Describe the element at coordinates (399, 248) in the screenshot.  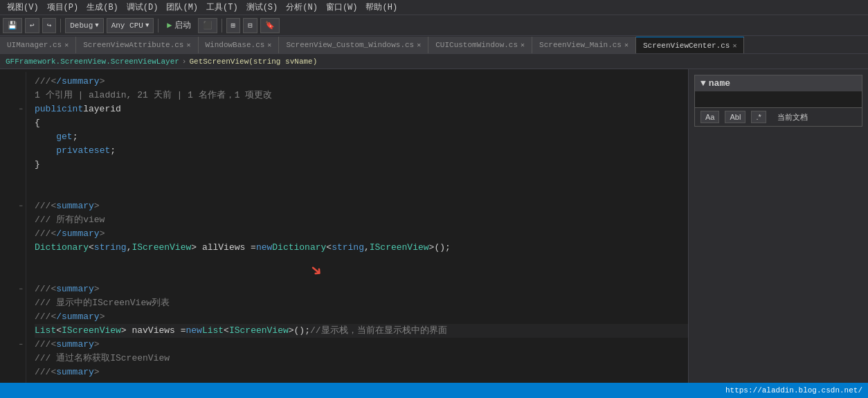
I see `code-token: IScreenView` at that location.